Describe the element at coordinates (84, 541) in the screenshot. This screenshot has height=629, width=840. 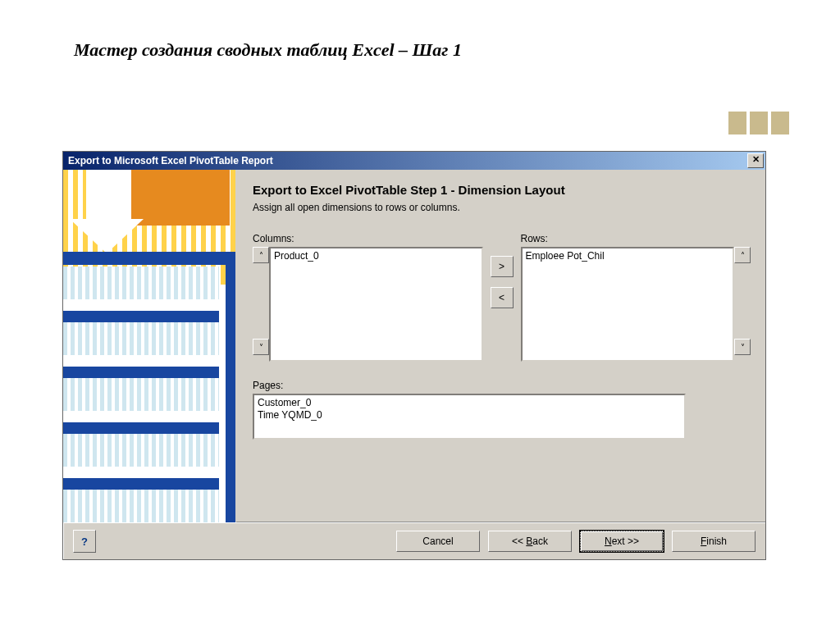
I see `help-icon: ?` at that location.